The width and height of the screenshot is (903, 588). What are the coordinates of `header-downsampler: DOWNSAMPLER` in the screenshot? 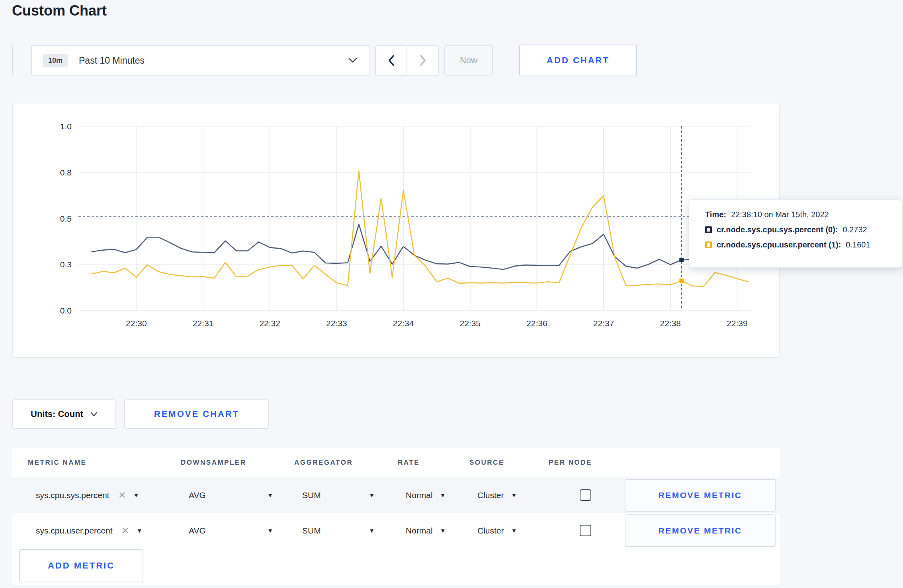 It's located at (234, 463).